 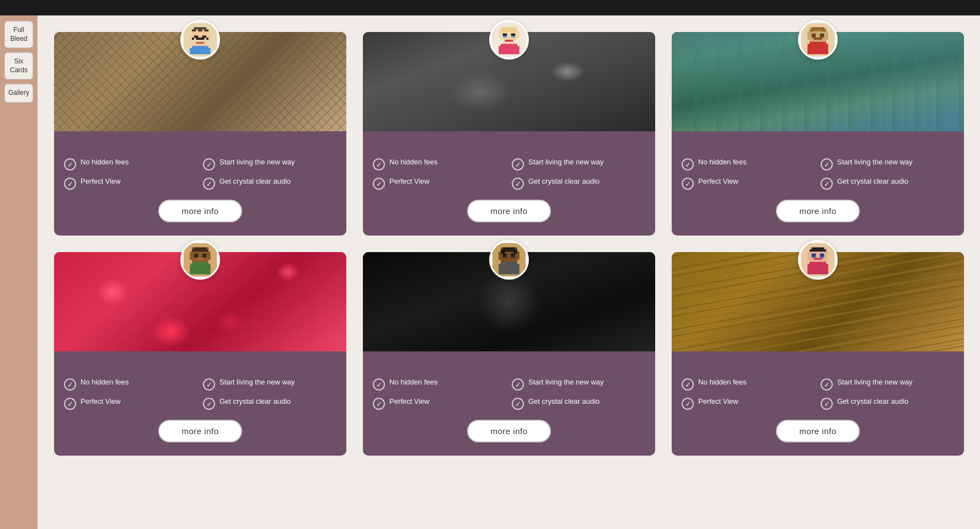 I want to click on card-footer-6: more info, so click(x=818, y=430).